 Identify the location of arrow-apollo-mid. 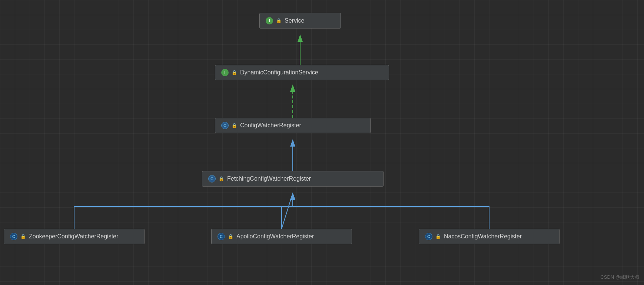
(287, 218).